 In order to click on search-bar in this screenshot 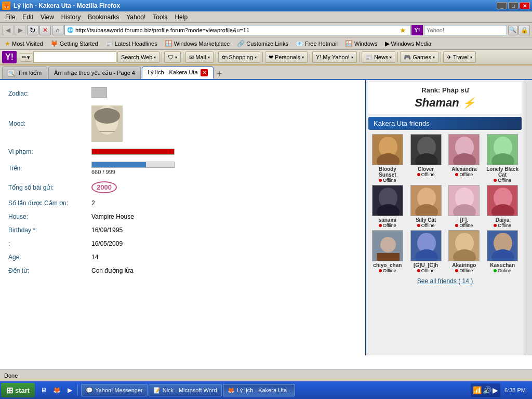, I will do `click(466, 30)`.